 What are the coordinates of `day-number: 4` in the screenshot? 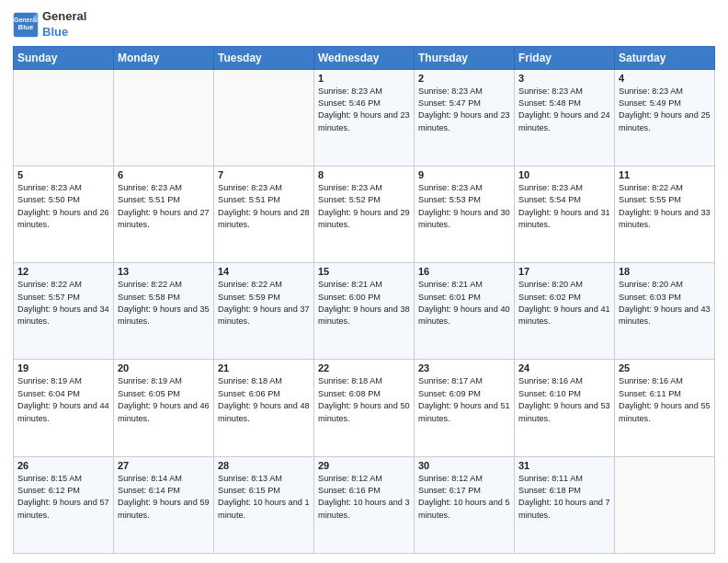 It's located at (665, 78).